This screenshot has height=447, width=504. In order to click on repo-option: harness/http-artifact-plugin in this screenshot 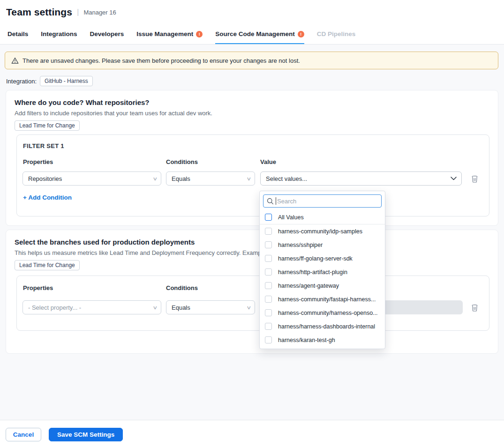, I will do `click(323, 272)`.